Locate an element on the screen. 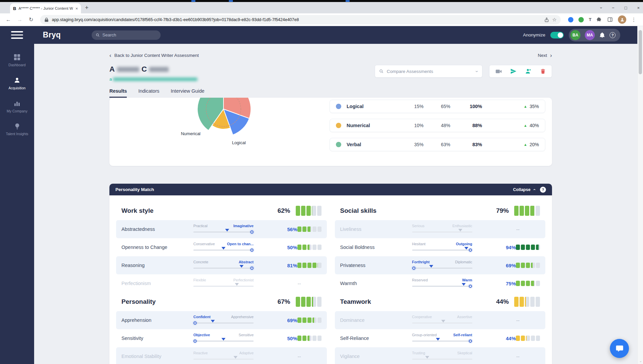 The width and height of the screenshot is (643, 364). sidebar-item-label: Acquisition is located at coordinates (17, 88).